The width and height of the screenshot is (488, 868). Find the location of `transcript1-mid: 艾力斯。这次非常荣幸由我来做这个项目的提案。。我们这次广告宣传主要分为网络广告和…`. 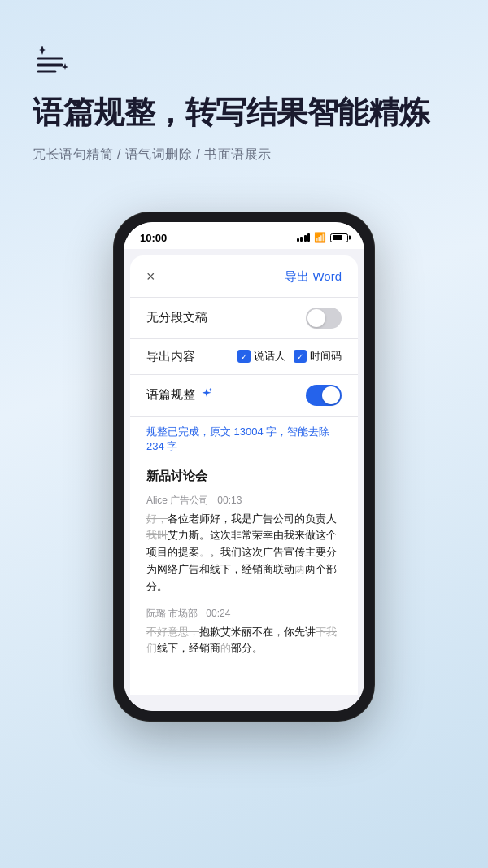

transcript1-mid: 艾力斯。这次非常荣幸由我来做这个项目的提案。。我们这次广告宣传主要分为网络广告和… is located at coordinates (242, 560).